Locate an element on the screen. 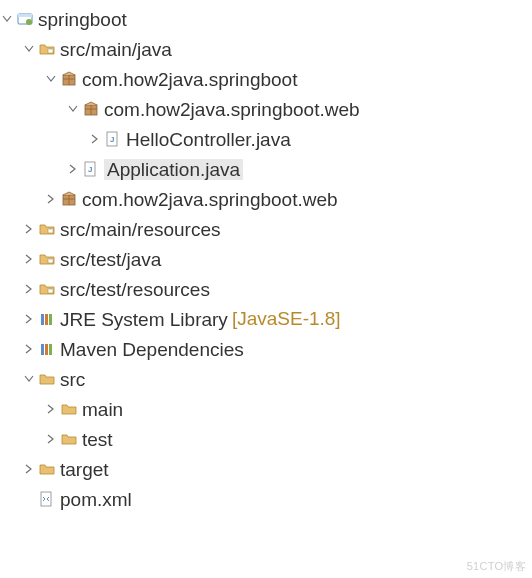 This screenshot has height=578, width=532. row-pkg-base: com.how2java.springboot is located at coordinates (266, 79).